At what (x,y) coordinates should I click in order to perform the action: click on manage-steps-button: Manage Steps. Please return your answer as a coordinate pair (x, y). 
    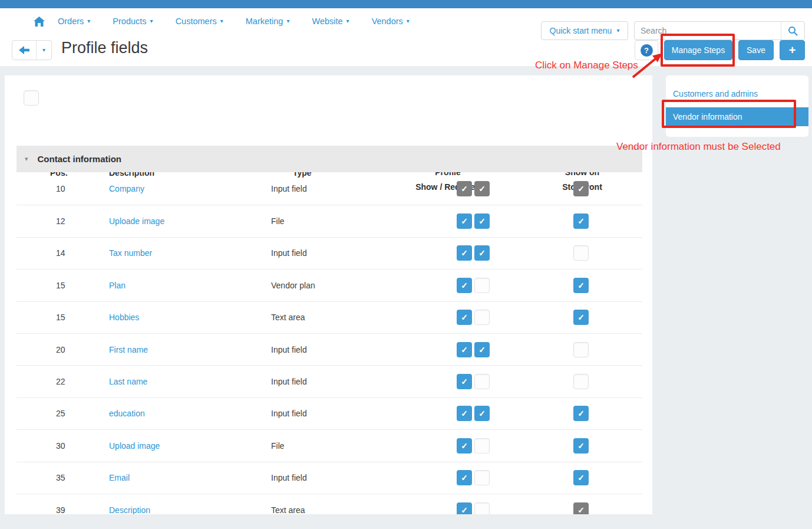
    Looking at the image, I should click on (698, 50).